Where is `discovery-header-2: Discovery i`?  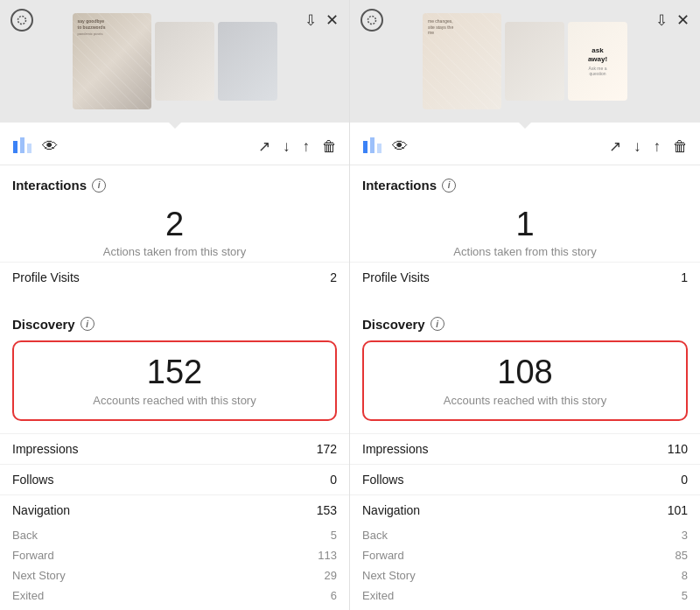
discovery-header-2: Discovery i is located at coordinates (525, 319).